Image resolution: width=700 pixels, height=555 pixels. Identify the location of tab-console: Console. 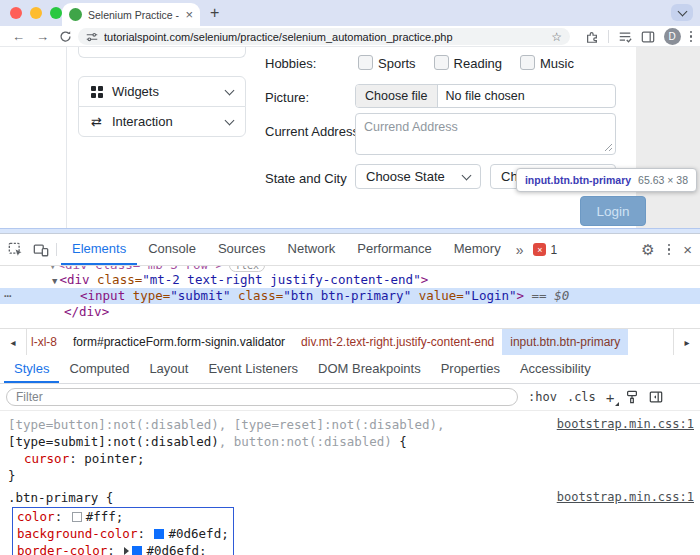
(172, 250).